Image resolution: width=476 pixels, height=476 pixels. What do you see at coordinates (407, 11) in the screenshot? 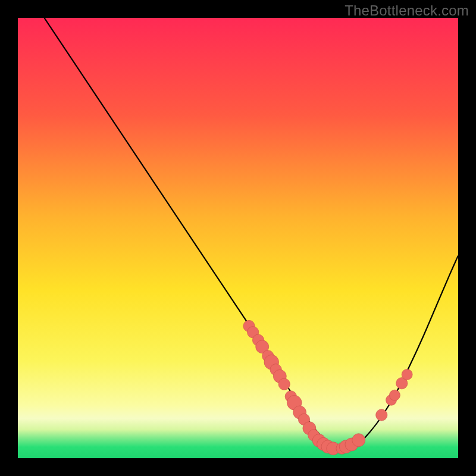
I see `watermark-text: TheBottleneck.com` at bounding box center [407, 11].